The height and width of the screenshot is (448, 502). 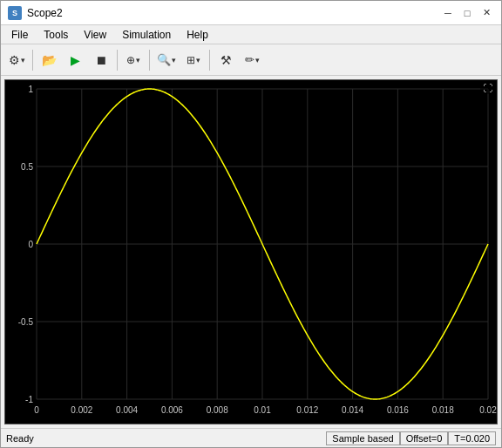 What do you see at coordinates (251, 13) in the screenshot?
I see `title-bar: S Scope2 ─ □ ✕` at bounding box center [251, 13].